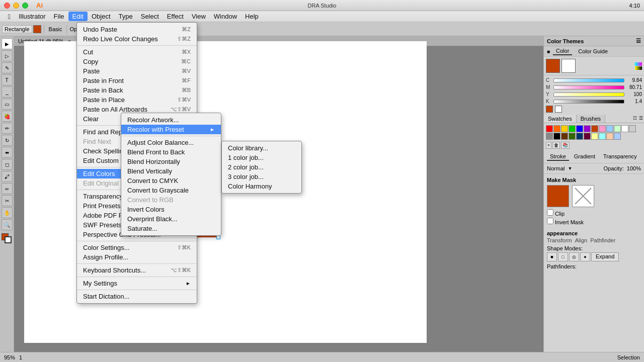  I want to click on submenu-saturate: Saturate..., so click(171, 228).